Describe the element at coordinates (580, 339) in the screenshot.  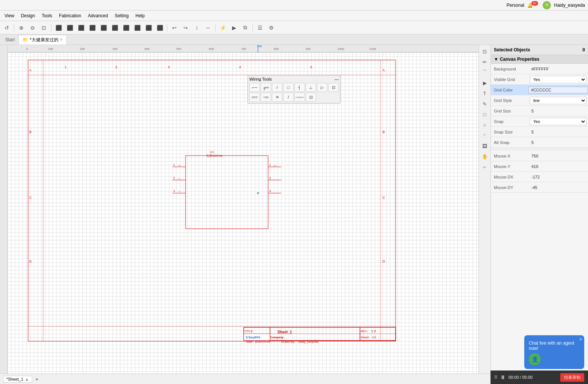
I see `chat-close-button: ×` at that location.